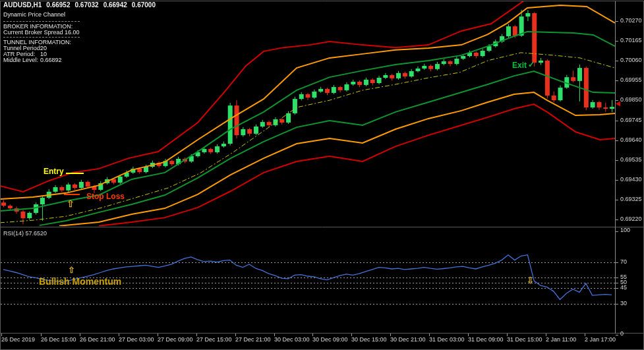 The width and height of the screenshot is (644, 350). What do you see at coordinates (214, 340) in the screenshot?
I see `time-axis-label: 27 Dec 15:00` at bounding box center [214, 340].